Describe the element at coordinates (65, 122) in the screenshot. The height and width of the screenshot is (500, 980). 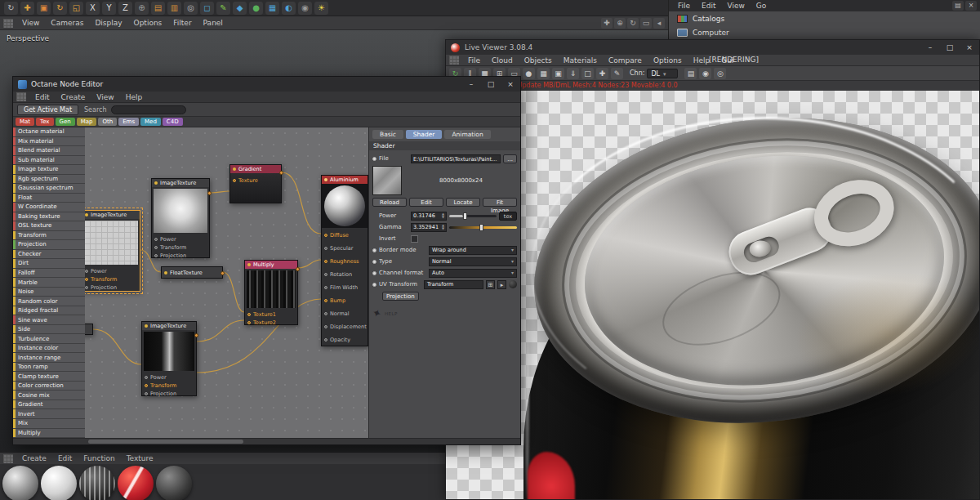
I see `tab-gen: Gen` at that location.